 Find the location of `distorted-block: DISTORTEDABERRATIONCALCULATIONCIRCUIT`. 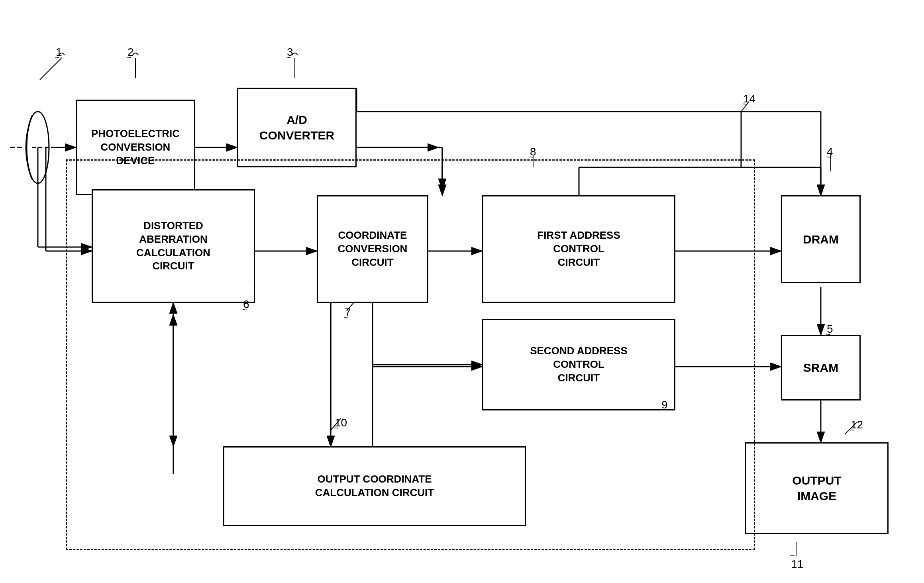

distorted-block: DISTORTEDABERRATIONCALCULATIONCIRCUIT is located at coordinates (173, 246).